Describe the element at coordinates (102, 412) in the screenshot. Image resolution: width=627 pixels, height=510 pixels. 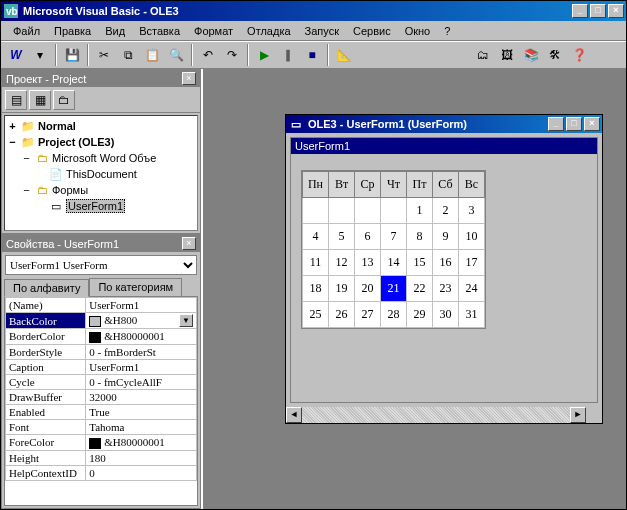
I see `property-row: EnabledTrue` at that location.